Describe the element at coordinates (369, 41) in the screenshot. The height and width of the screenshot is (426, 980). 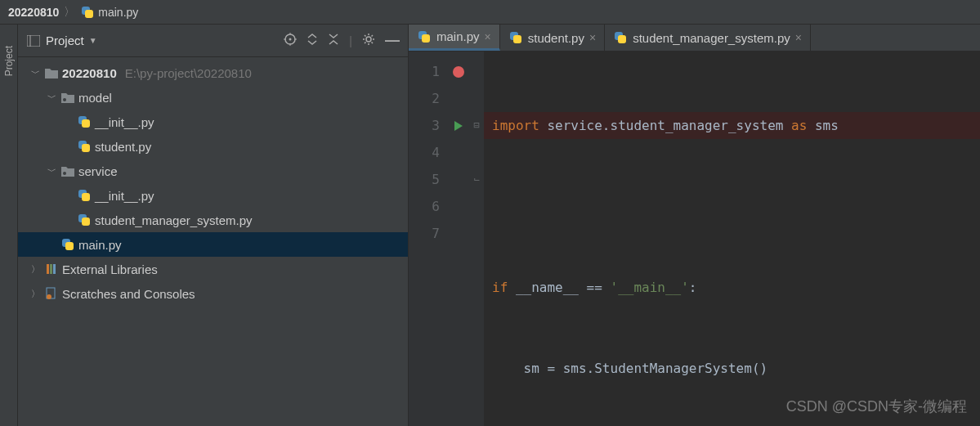
I see `gear-icon` at that location.